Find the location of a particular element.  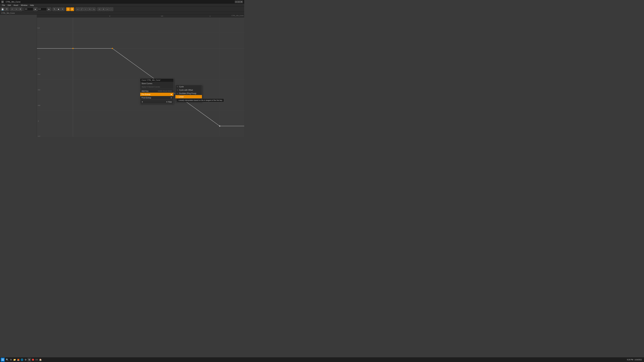

submenu-oscillate: ∧ Oscillate (Ping Pong) is located at coordinates (189, 93).